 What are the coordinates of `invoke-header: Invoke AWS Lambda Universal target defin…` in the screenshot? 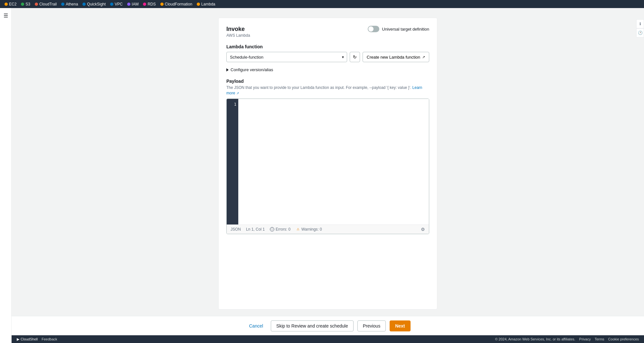 It's located at (328, 32).